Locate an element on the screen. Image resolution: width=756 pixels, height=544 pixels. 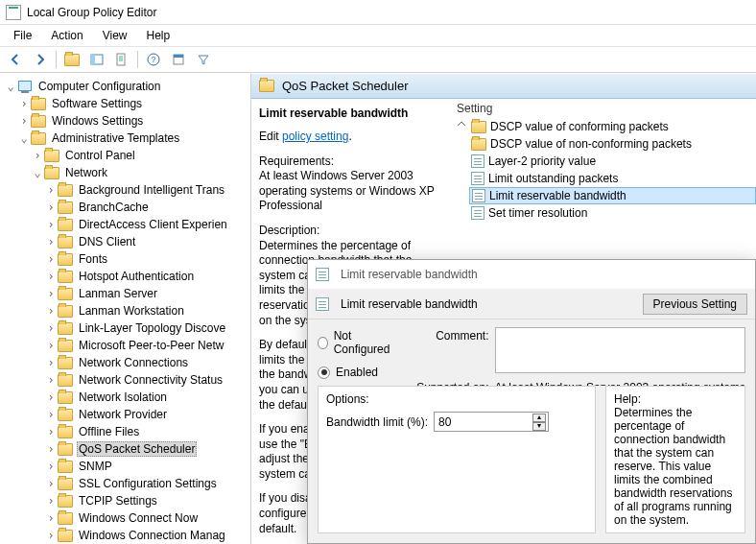
tree-item: ›SNMP is located at coordinates (127, 466).